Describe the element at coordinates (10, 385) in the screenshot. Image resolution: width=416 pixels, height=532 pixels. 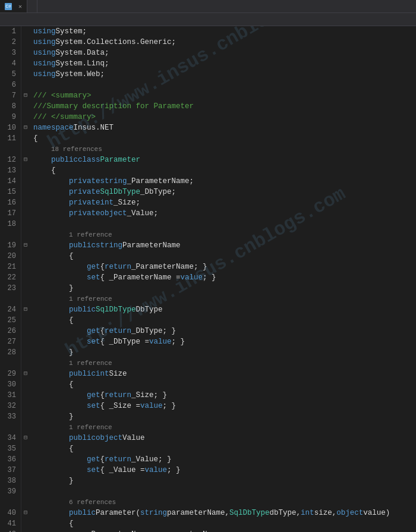
I see `line-number: 30` at that location.